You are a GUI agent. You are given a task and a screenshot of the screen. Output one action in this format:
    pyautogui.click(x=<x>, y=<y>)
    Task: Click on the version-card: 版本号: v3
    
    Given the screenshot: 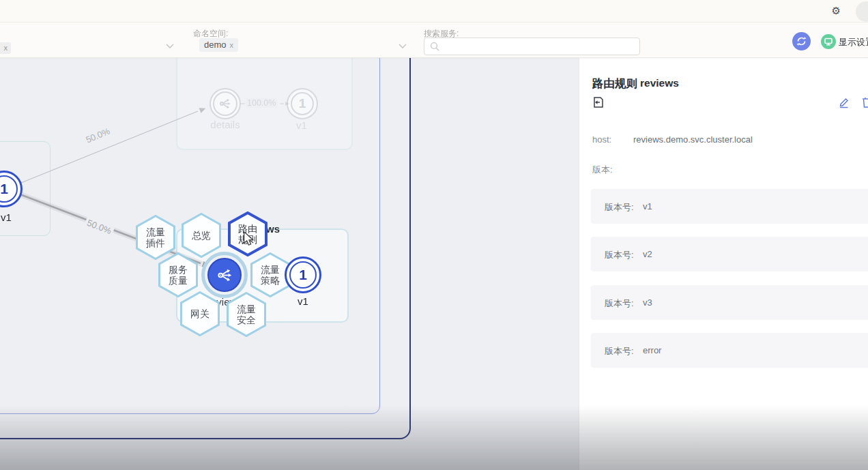 What is the action you would take?
    pyautogui.click(x=729, y=303)
    